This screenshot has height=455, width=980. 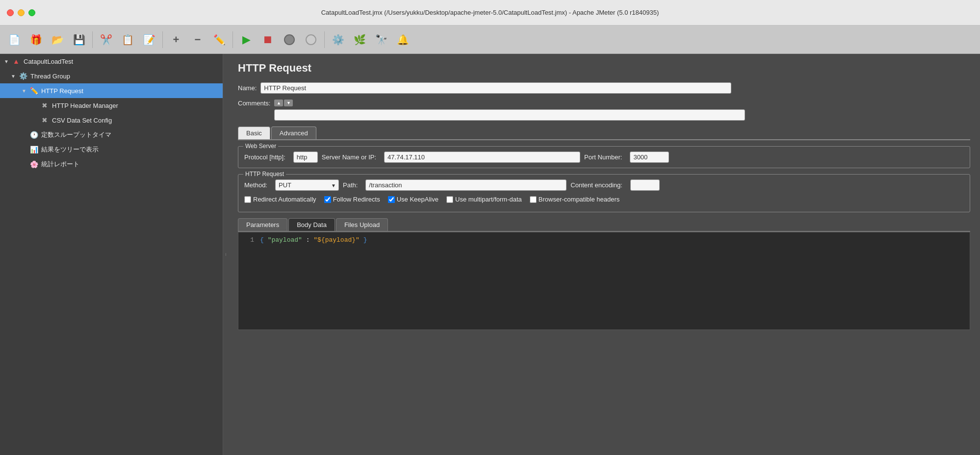 What do you see at coordinates (219, 40) in the screenshot?
I see `edit-button: ✏️` at bounding box center [219, 40].